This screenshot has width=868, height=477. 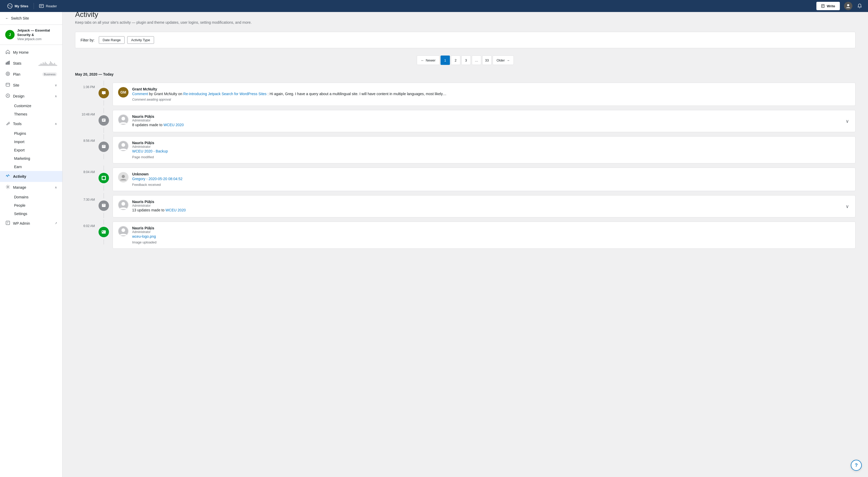 I want to click on activity-info-2: Nauris Pūķis Administrator WCEU 2020 - B…, so click(x=491, y=150).